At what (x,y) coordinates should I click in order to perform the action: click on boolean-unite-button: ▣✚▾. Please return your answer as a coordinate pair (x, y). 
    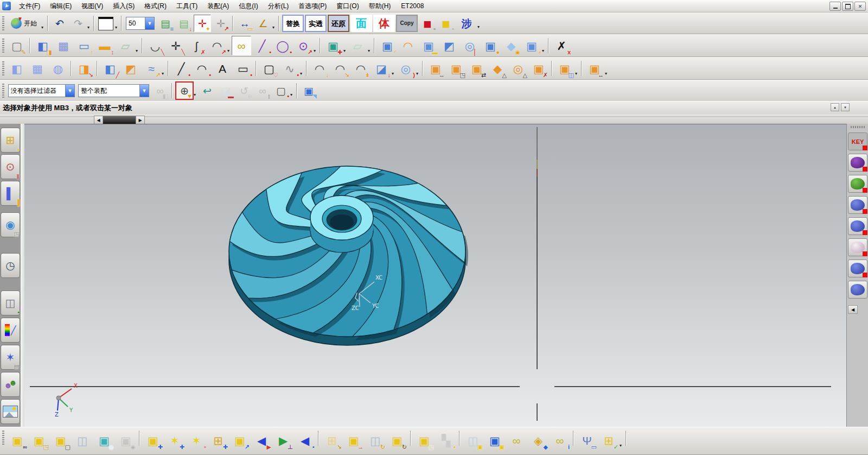
    Looking at the image, I should click on (333, 46).